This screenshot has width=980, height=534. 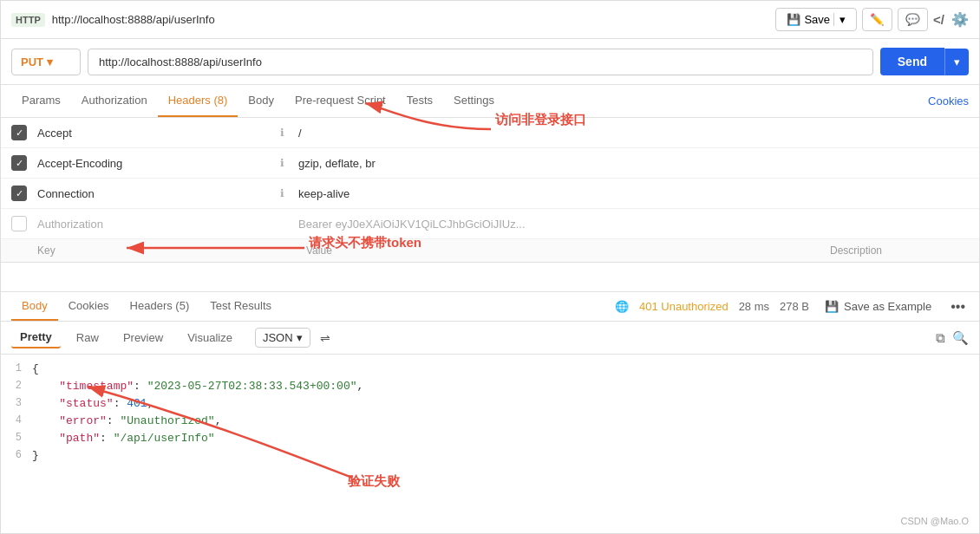 What do you see at coordinates (683, 307) in the screenshot?
I see `status-badge: 401 Unauthorized` at bounding box center [683, 307].